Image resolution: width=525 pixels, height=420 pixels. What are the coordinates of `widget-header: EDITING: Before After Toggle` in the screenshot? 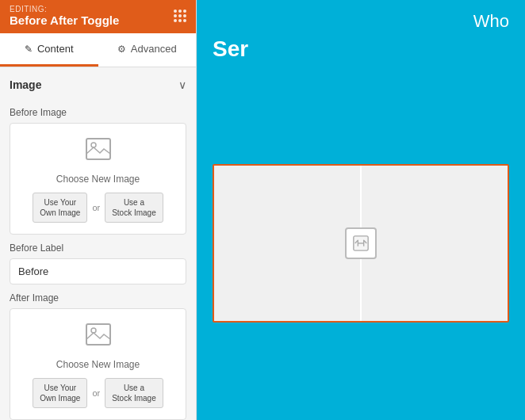 It's located at (98, 17).